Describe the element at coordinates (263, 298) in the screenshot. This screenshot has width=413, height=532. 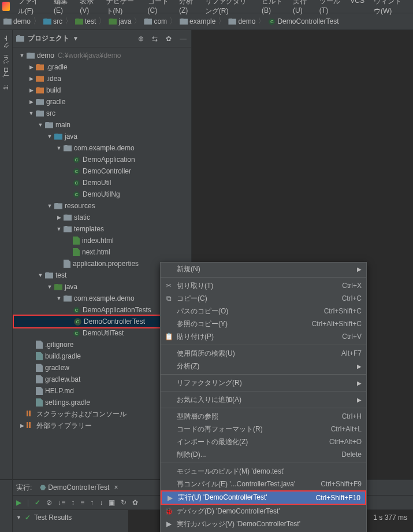
I see `context-menu-item: ⧉コピー(C)Ctrl+C` at that location.